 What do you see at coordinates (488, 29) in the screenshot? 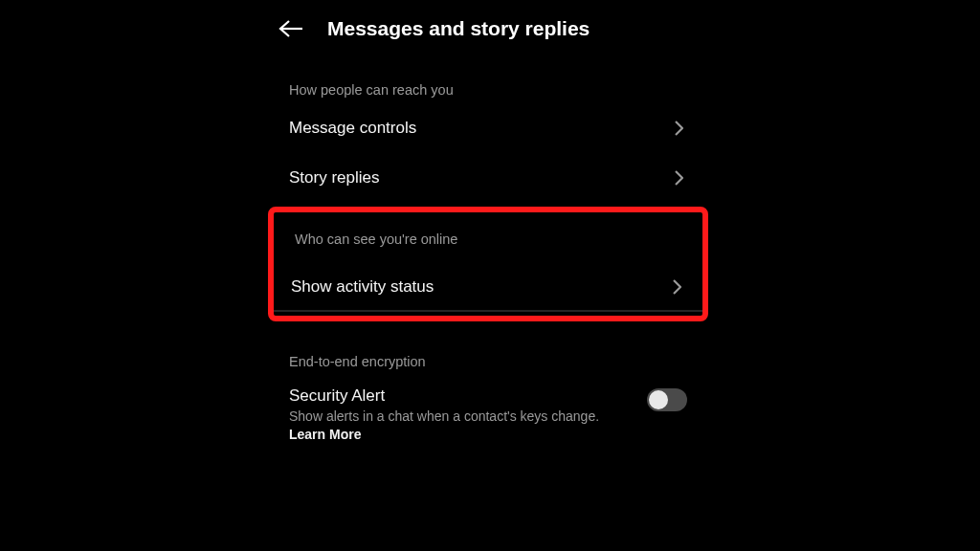
I see `header: Messages and story replies` at bounding box center [488, 29].